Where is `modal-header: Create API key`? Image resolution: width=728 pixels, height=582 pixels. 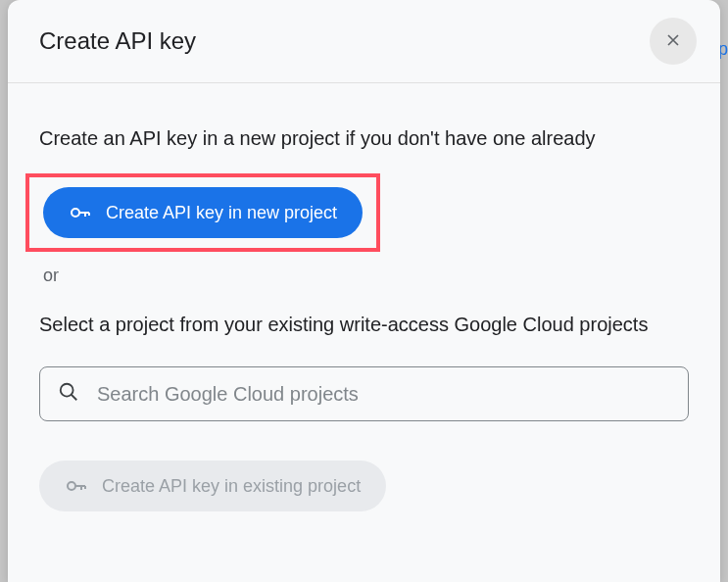
modal-header: Create API key is located at coordinates (364, 41).